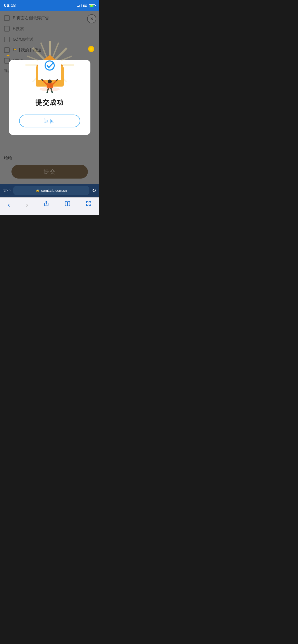 Image resolution: width=298 pixels, height=644 pixels. Describe the element at coordinates (85, 6) in the screenshot. I see `network-label: 5G` at that location.